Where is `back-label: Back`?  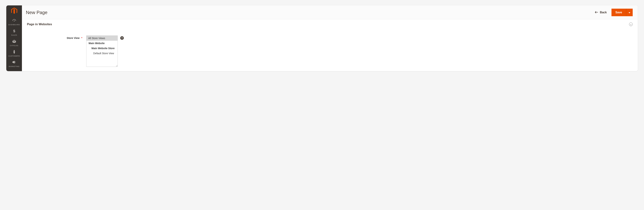 back-label: Back is located at coordinates (603, 13).